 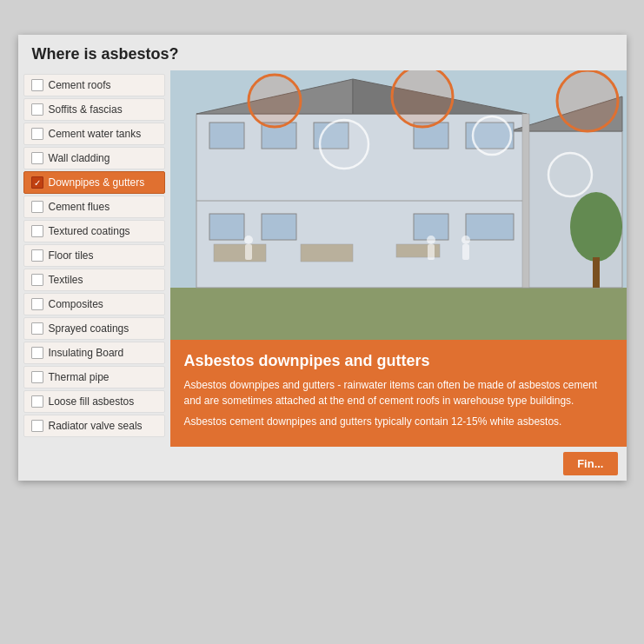 I want to click on sidebar-item-loose-fill-asbestos: Loose fill asbestos, so click(x=94, y=402).